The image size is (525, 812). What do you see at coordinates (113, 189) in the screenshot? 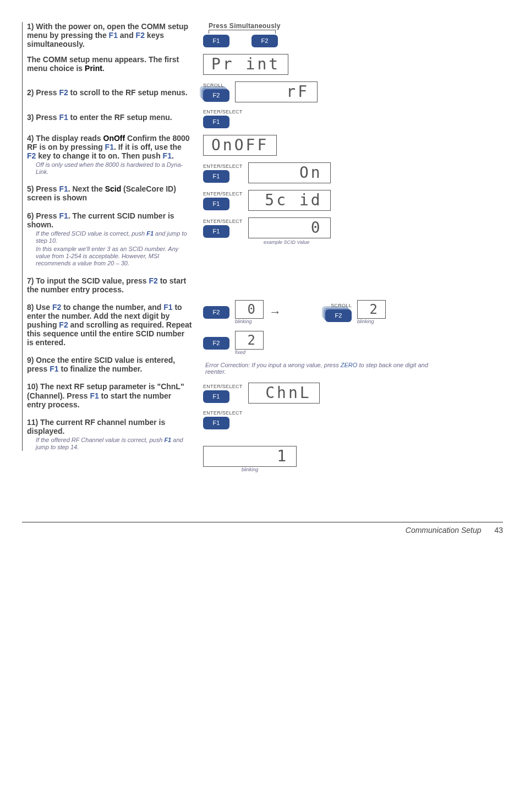
I see `keyword-scid: Scid` at bounding box center [113, 189].